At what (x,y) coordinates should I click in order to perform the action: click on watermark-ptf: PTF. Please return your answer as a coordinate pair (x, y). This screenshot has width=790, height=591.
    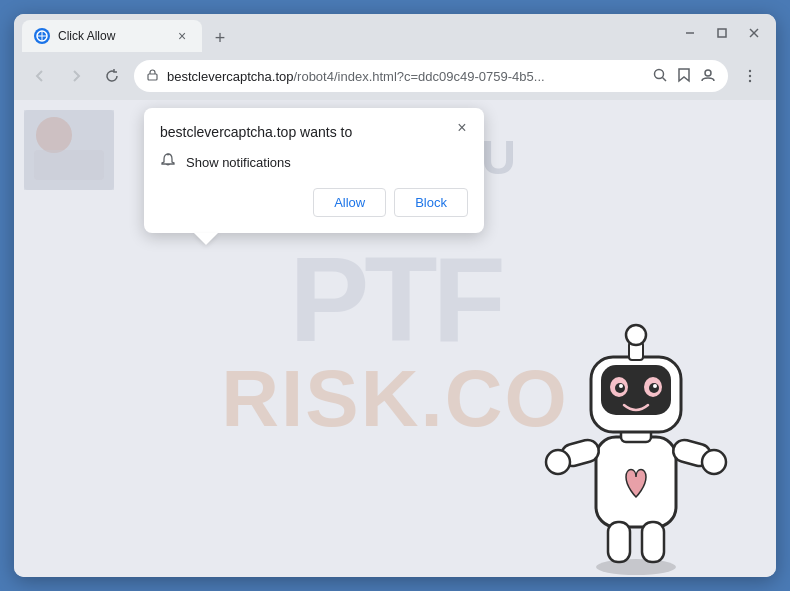
    Looking at the image, I should click on (395, 299).